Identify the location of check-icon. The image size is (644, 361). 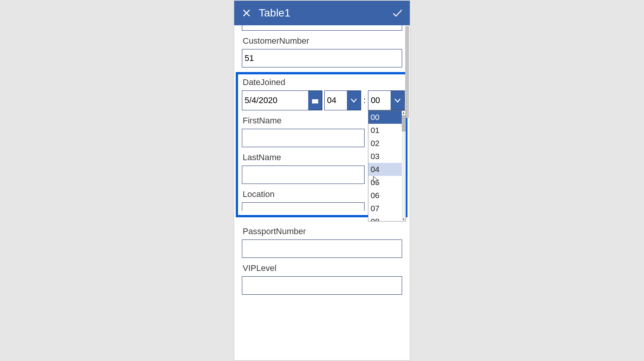
(398, 13).